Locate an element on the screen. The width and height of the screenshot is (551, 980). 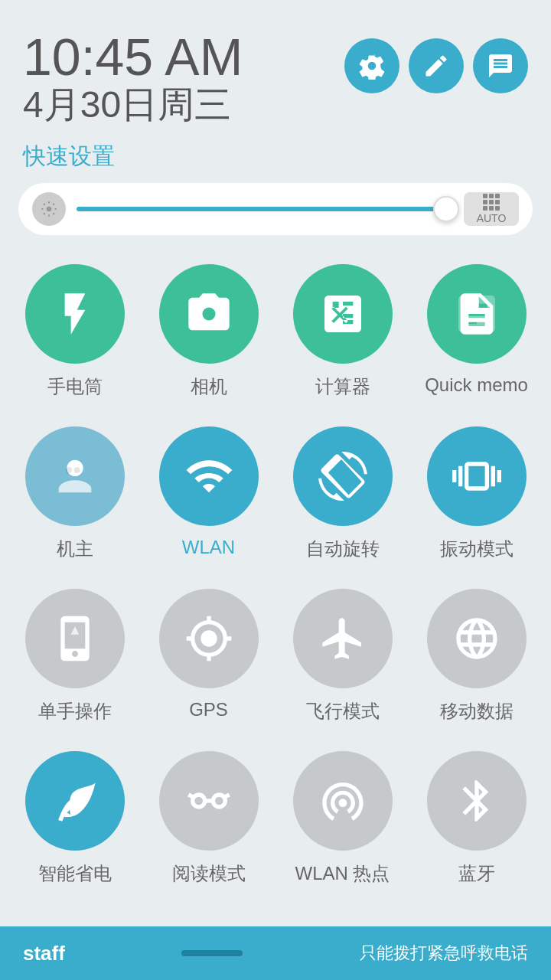
staff-label: staff is located at coordinates (44, 954).